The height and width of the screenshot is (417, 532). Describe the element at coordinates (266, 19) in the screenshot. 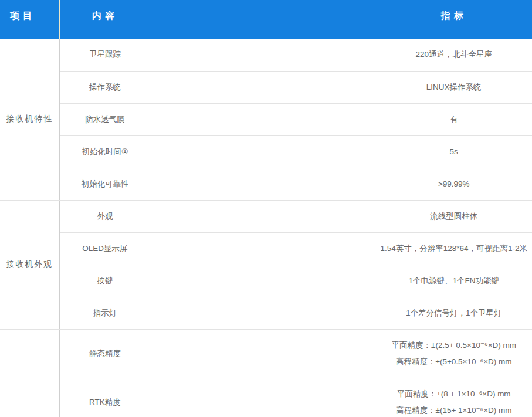

I see `header-row: 项目 内容 指标` at that location.